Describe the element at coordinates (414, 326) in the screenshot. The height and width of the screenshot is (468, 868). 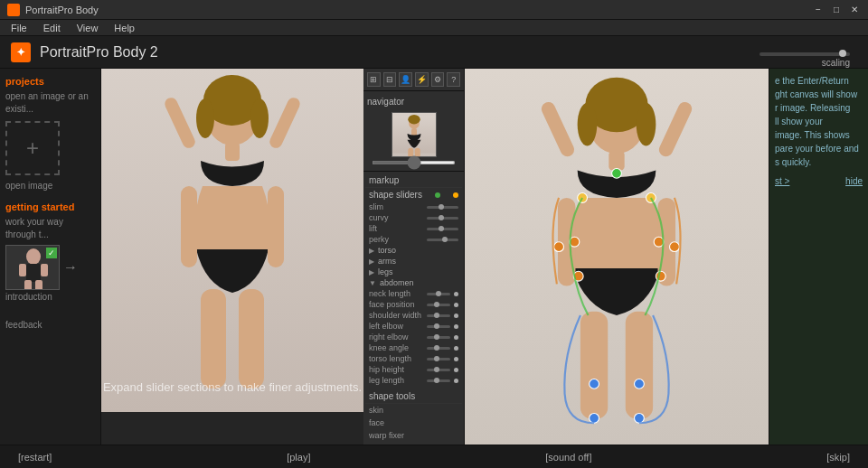
I see `slider-row-left-elbow: left elbow` at that location.